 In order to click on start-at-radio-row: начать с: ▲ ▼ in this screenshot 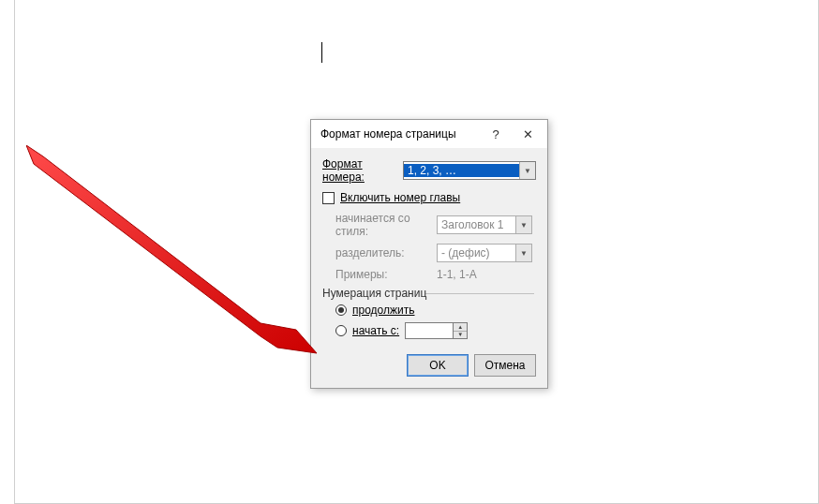, I will do `click(436, 331)`.